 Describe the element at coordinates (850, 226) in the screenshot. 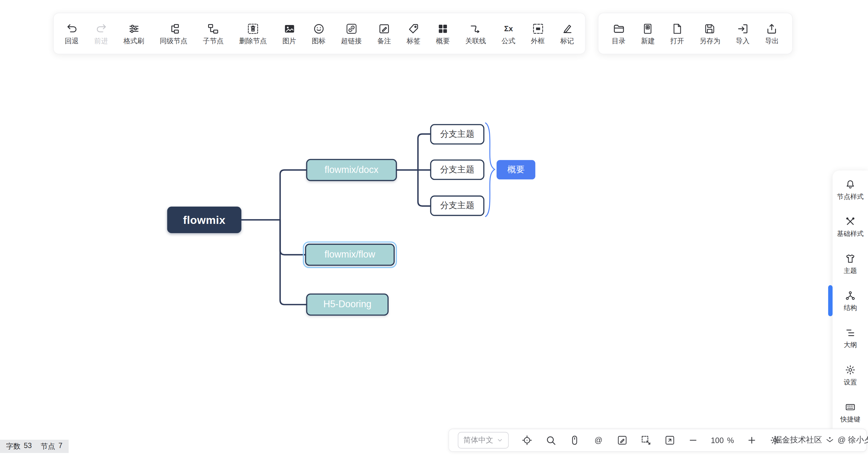

I see `sidebar-item-basic-style: 基础样式` at that location.